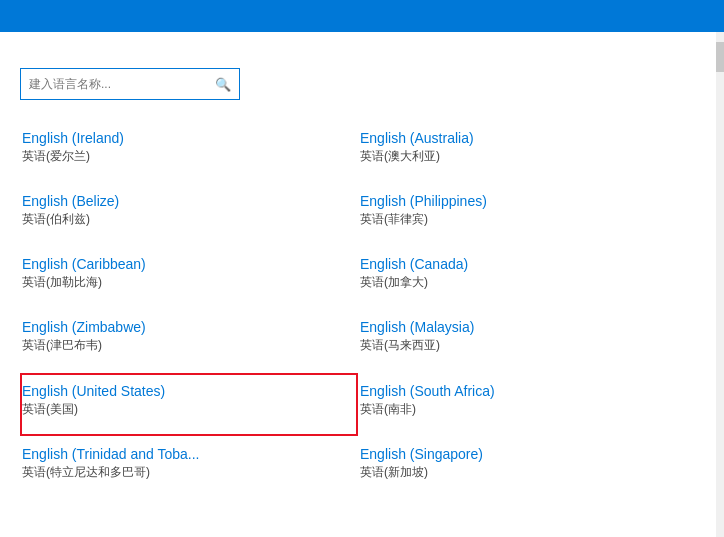  Describe the element at coordinates (645, 16) in the screenshot. I see `window-controls` at that location.